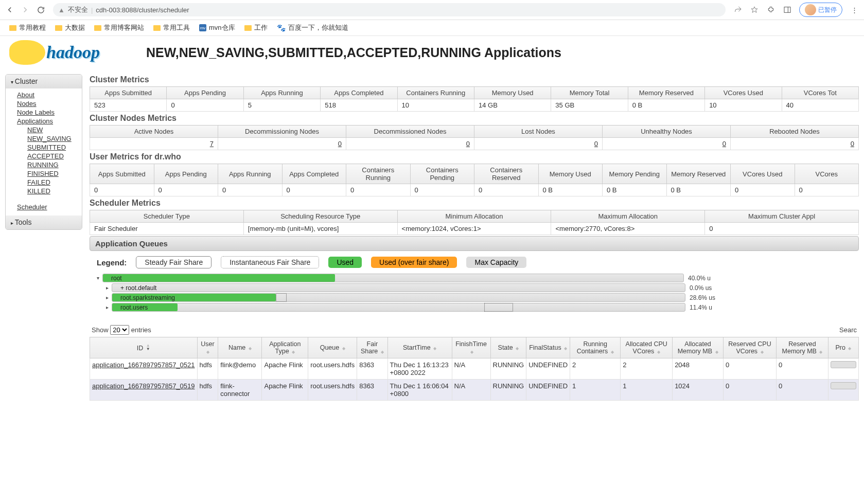  Describe the element at coordinates (848, 330) in the screenshot. I see `search-label: Searc` at that location.